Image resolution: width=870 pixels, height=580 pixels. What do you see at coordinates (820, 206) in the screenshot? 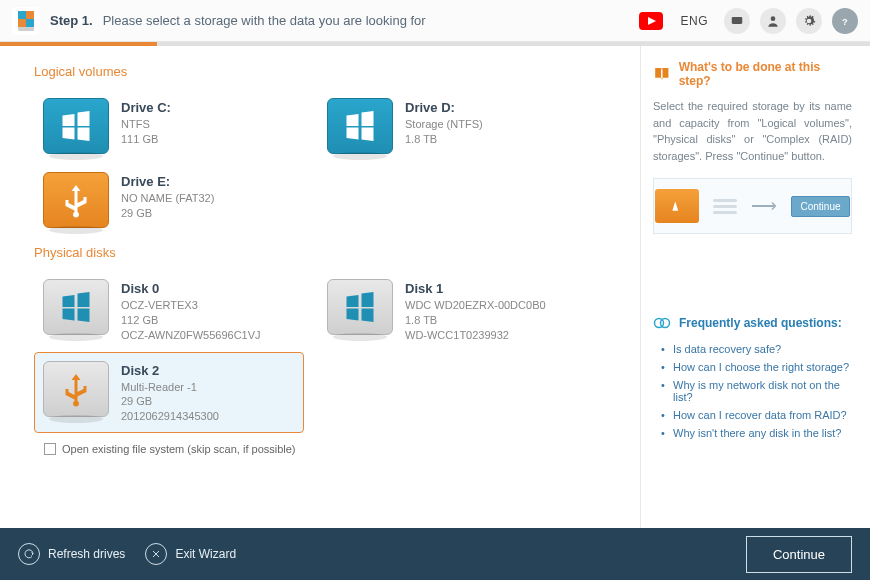
I see `illus-continue-button: Continue` at bounding box center [820, 206].